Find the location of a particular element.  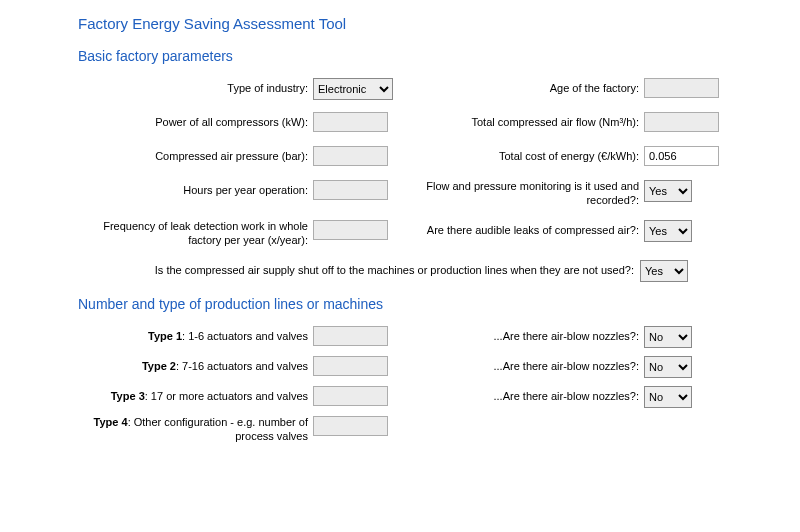

cost-label: Total cost of energy (€/kWh): is located at coordinates (526, 157).